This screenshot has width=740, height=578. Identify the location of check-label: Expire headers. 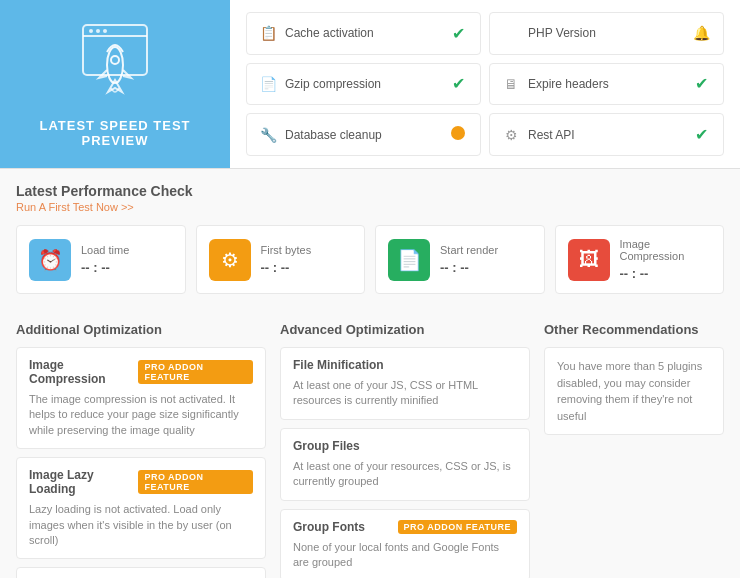
(606, 84).